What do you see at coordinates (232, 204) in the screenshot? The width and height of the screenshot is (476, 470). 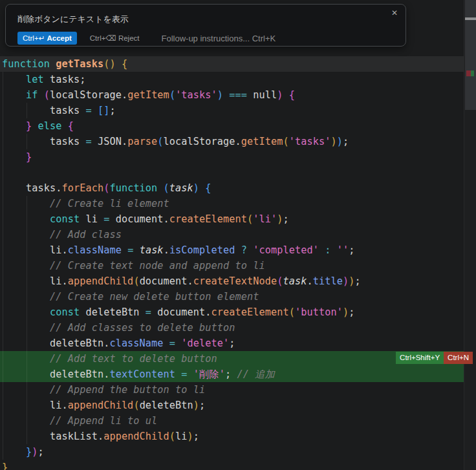 I see `code-line: // Create li element` at bounding box center [232, 204].